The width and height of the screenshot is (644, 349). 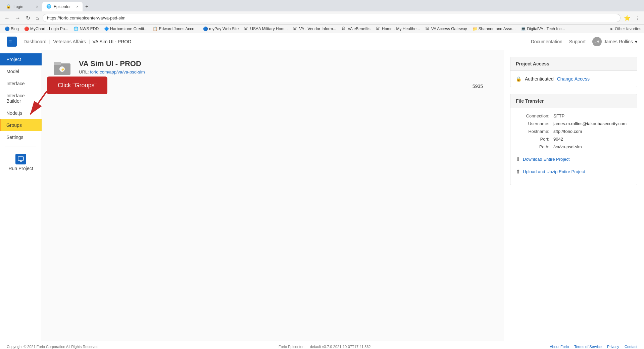 I want to click on sidebar: Project Model Interface Interface Builde…, so click(x=21, y=195).